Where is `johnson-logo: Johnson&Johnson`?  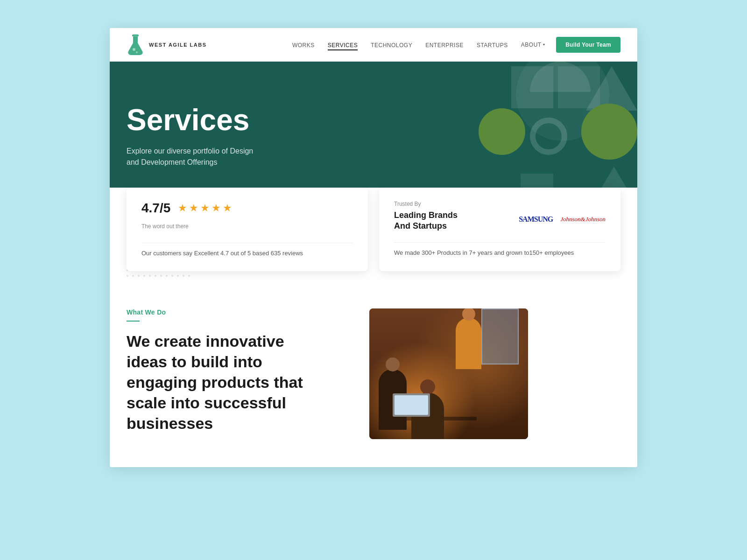 johnson-logo: Johnson&Johnson is located at coordinates (583, 219).